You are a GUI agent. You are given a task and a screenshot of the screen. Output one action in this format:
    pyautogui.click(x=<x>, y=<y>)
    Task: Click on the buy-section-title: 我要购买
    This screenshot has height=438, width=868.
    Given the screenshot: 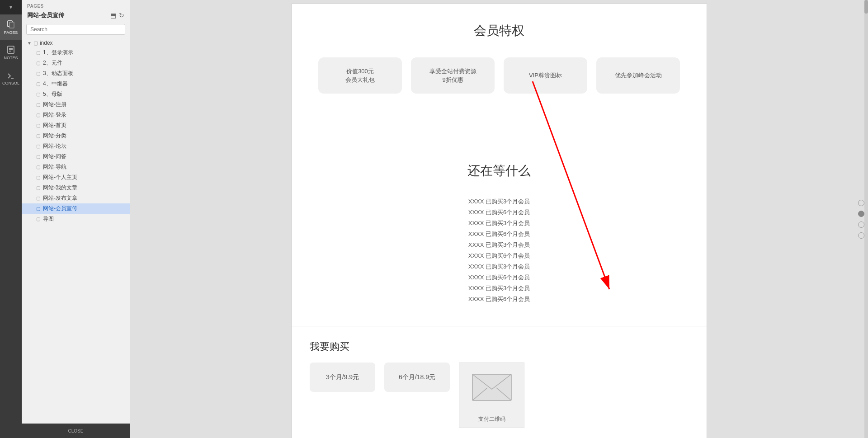 What is the action you would take?
    pyautogui.click(x=499, y=347)
    